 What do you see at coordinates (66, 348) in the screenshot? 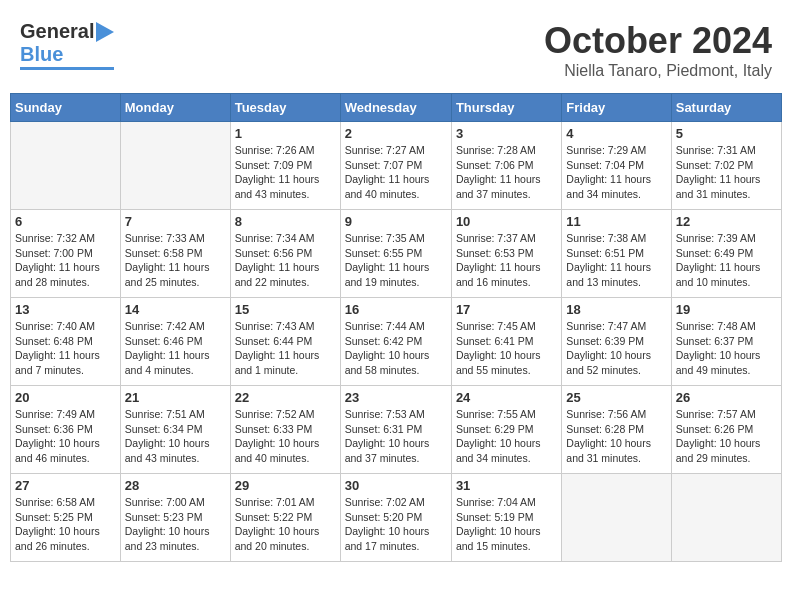
I see `day-info: Sunrise: 7:40 AM Sunset: 6:48 PM Dayligh…` at bounding box center [66, 348].